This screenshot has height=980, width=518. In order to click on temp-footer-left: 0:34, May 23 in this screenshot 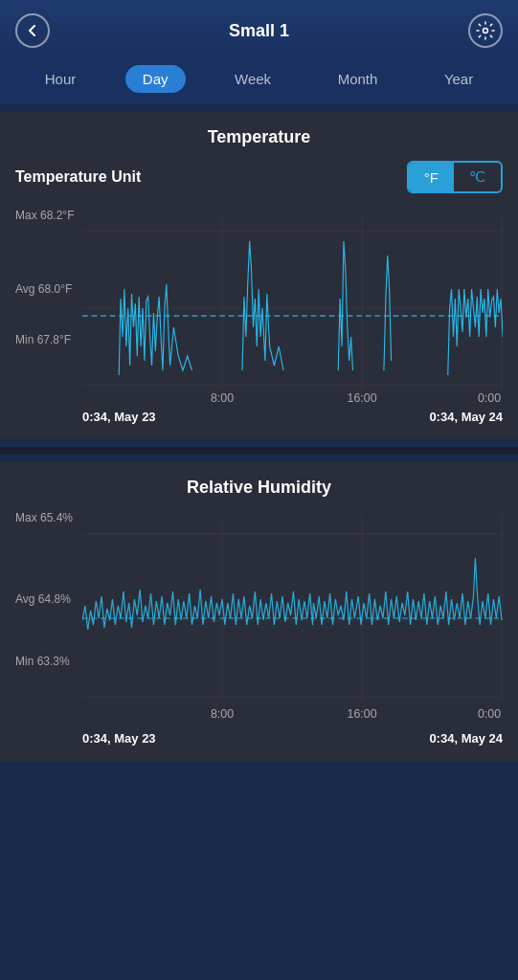, I will do `click(119, 417)`.